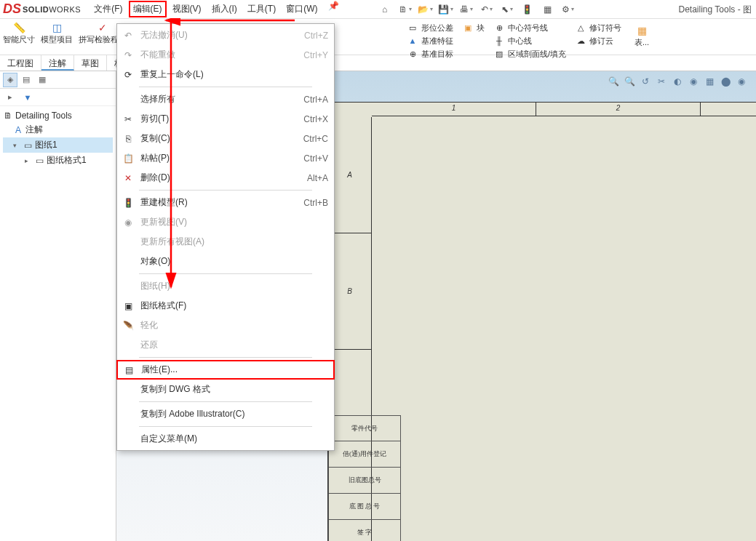 The width and height of the screenshot is (756, 541). What do you see at coordinates (365, 481) in the screenshot?
I see `tb-oldnum-label: 旧底图总号` at bounding box center [365, 481].